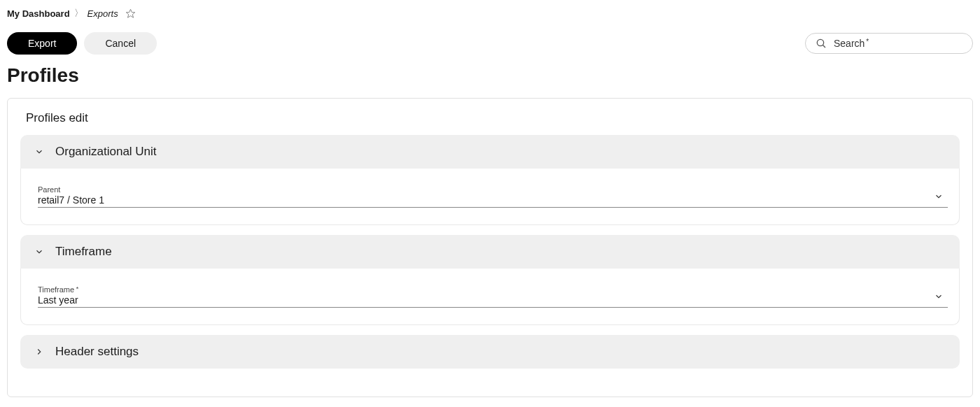  Describe the element at coordinates (821, 43) in the screenshot. I see `search-icon` at that location.